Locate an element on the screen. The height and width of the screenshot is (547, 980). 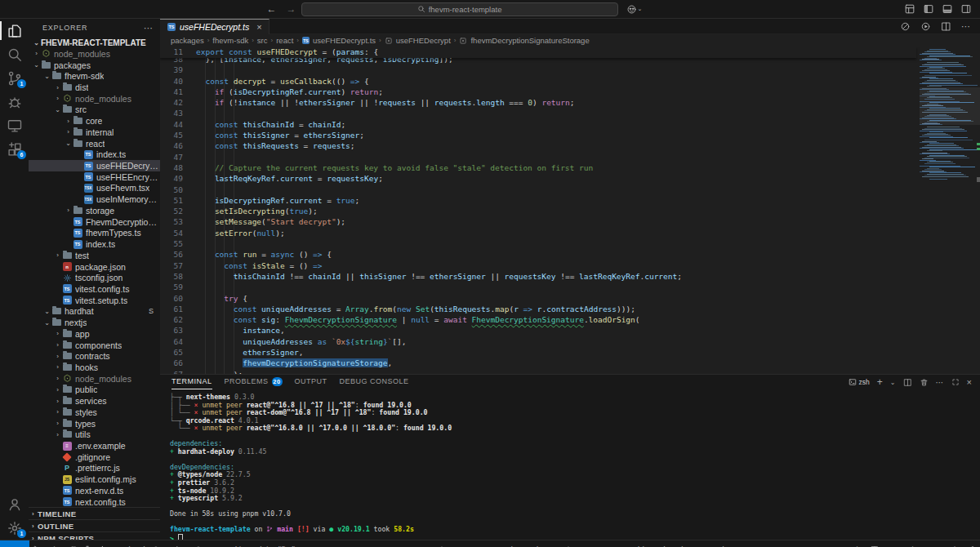
maximize-panel-icon is located at coordinates (956, 382).